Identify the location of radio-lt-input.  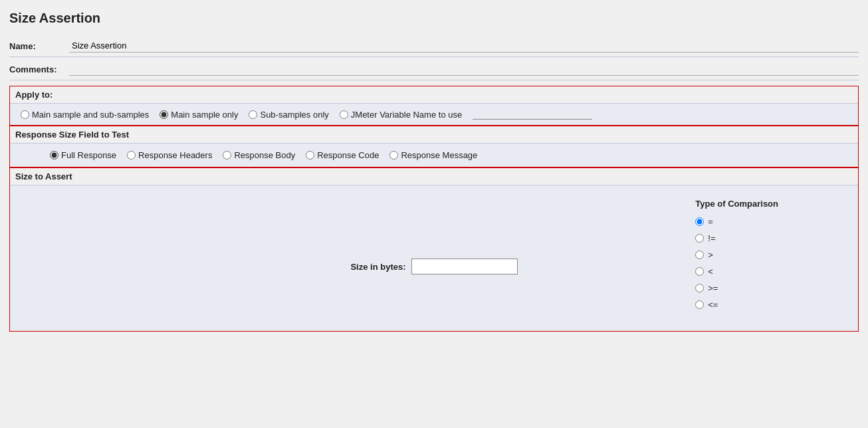
(699, 271).